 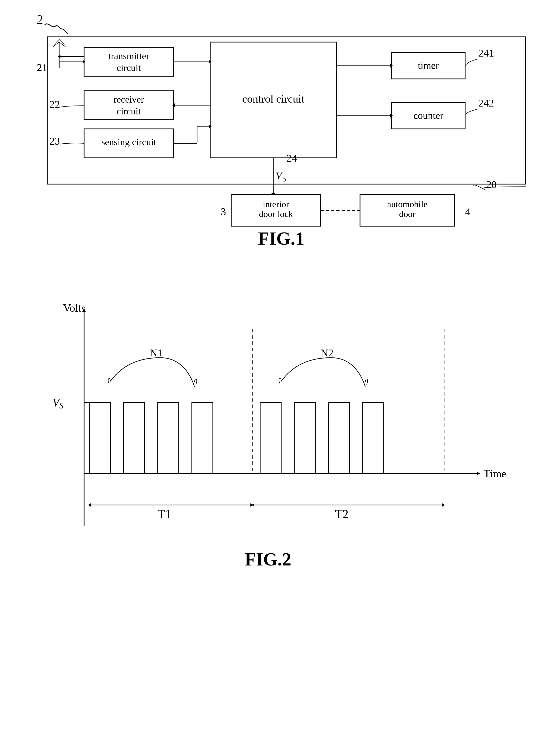 What do you see at coordinates (55, 104) in the screenshot?
I see `svg-text: 22` at bounding box center [55, 104].